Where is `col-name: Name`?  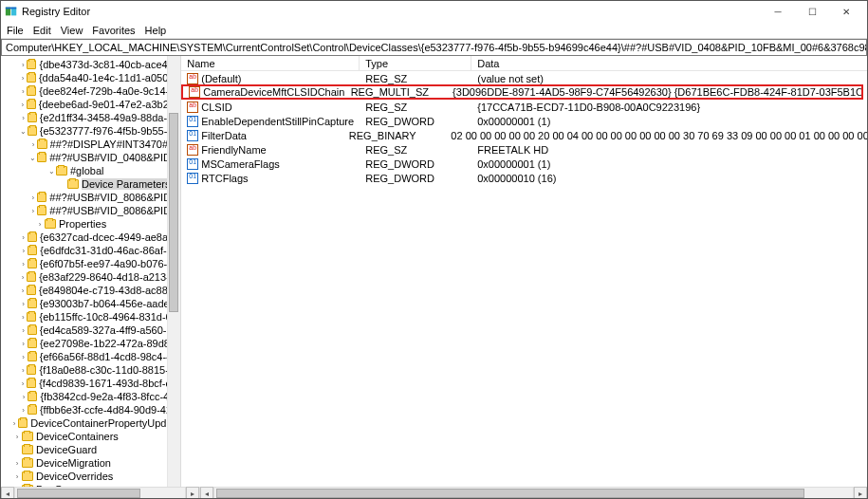
col-name: Name is located at coordinates (270, 63).